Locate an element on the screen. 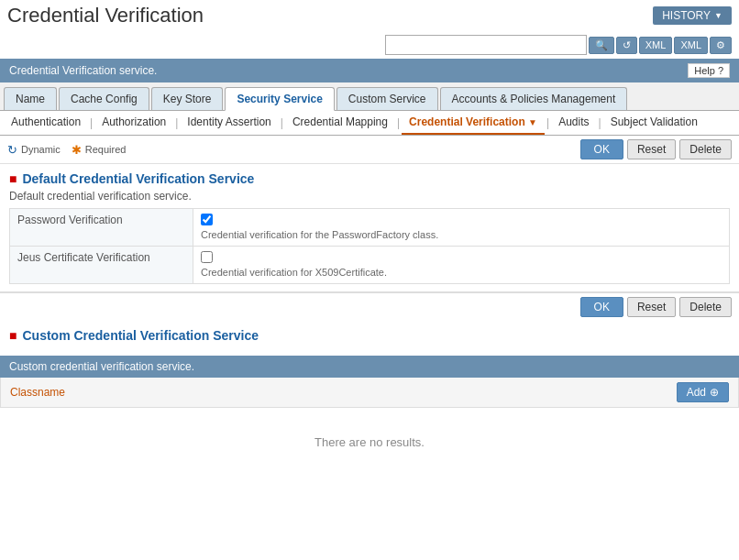  legend-left: ↻ Dynamic ✱ Required is located at coordinates (66, 150).